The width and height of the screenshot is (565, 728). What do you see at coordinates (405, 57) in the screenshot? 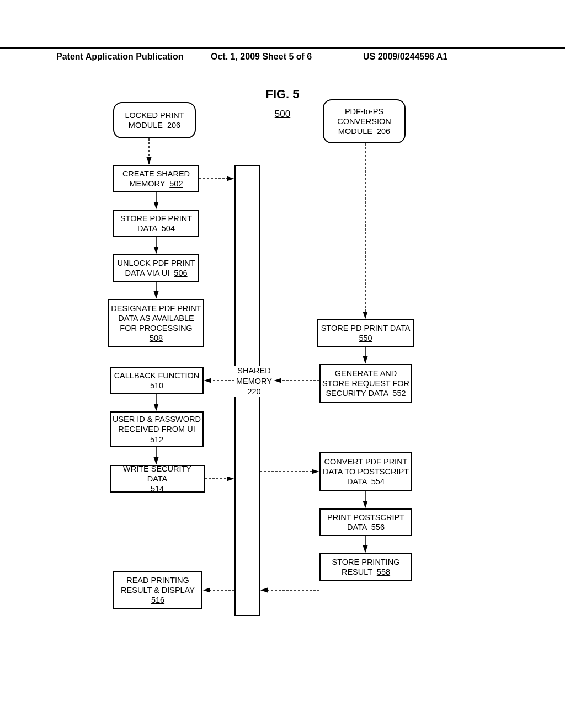
I see `header-right: US 2009/0244596 A1` at bounding box center [405, 57].